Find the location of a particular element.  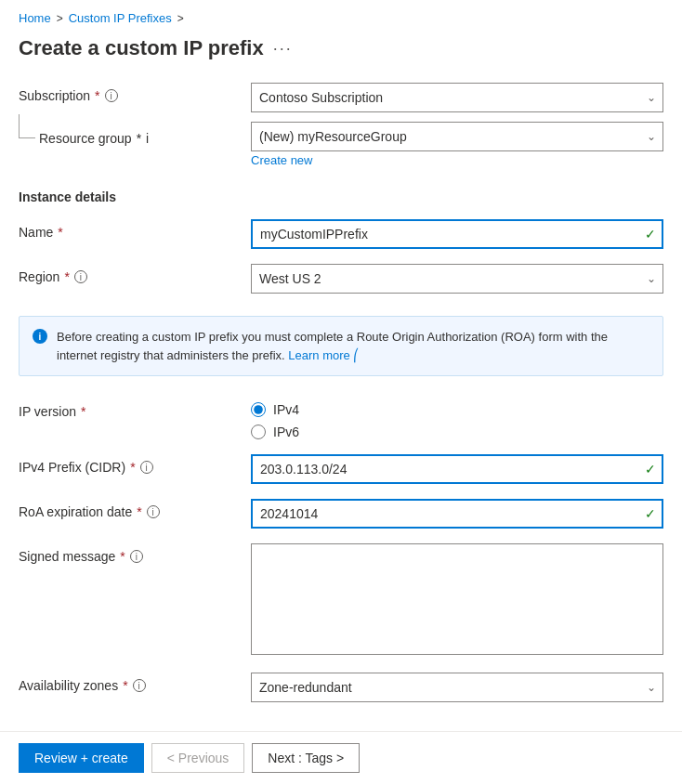

availability-zones-label: Availability zones * i is located at coordinates (130, 683).